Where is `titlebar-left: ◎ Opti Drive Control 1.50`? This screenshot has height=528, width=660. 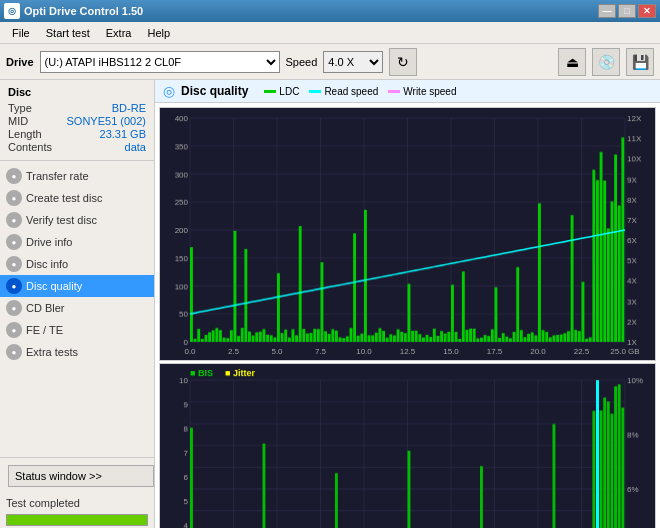 titlebar-left: ◎ Opti Drive Control 1.50 is located at coordinates (74, 11).